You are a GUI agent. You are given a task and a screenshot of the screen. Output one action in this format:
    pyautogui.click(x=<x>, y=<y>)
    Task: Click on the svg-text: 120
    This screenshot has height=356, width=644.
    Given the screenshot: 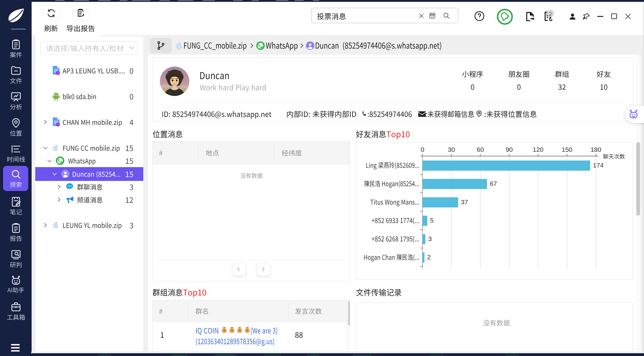 What is the action you would take?
    pyautogui.click(x=538, y=150)
    